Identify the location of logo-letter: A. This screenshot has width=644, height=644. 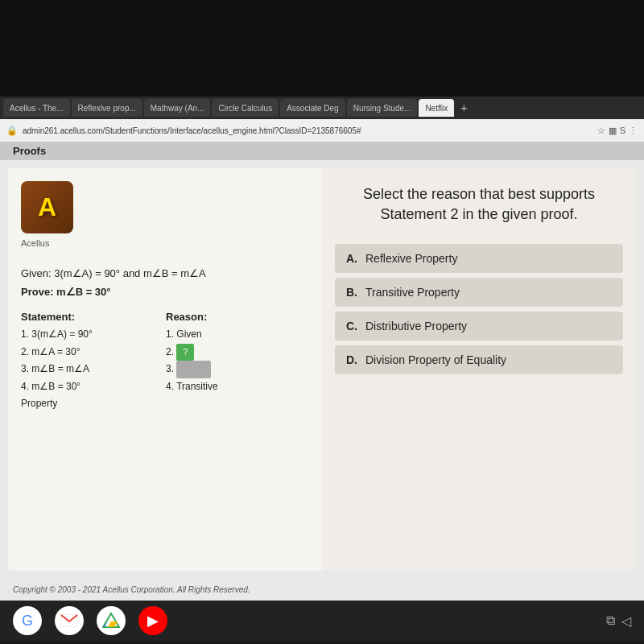
(47, 208).